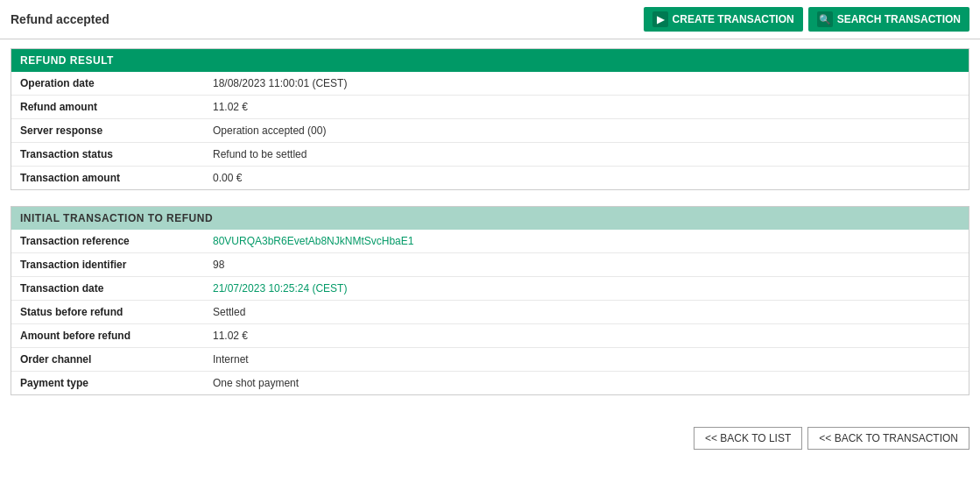 The image size is (980, 497). I want to click on row-value: 80VURQA3bR6EvetAb8NJkNMtSvcHbaE1, so click(314, 241).